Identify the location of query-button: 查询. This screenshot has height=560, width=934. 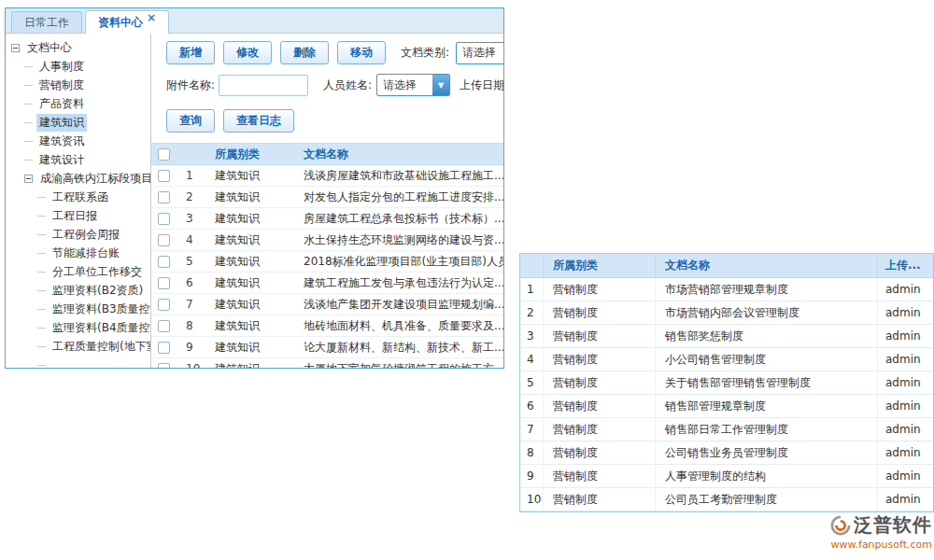
(191, 121).